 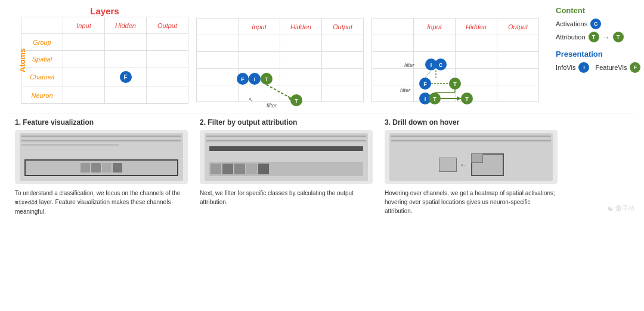 I want to click on layers-title: Layers, so click(x=104, y=11).